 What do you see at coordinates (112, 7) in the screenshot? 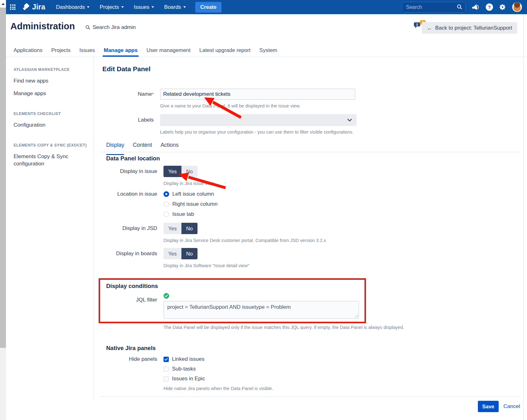
I see `nav-projects: Projects` at bounding box center [112, 7].